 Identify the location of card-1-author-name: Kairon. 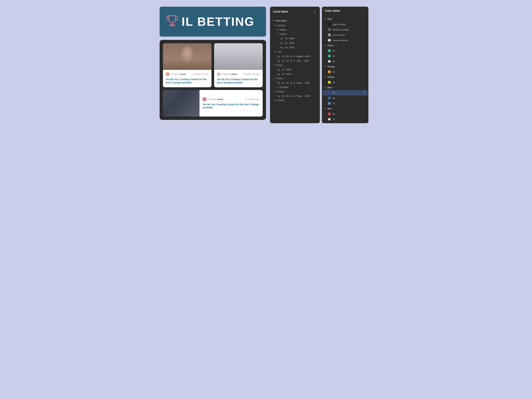
(183, 74).